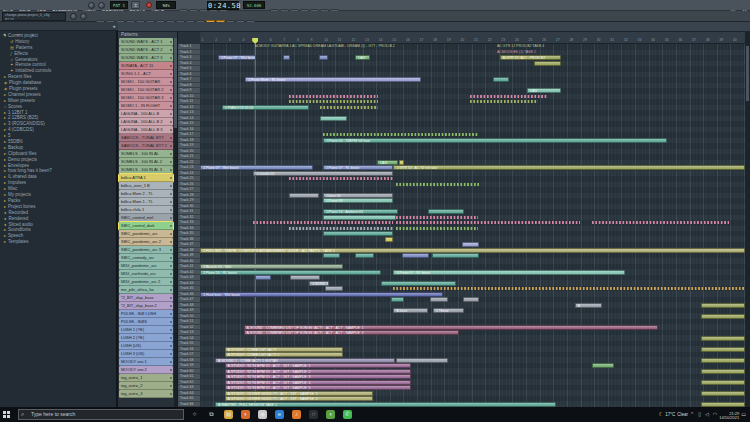  What do you see at coordinates (531, 46) in the screenshot?
I see `clip-label-row: AC GTR 12 PROD B2 TAKE 4` at bounding box center [531, 46].